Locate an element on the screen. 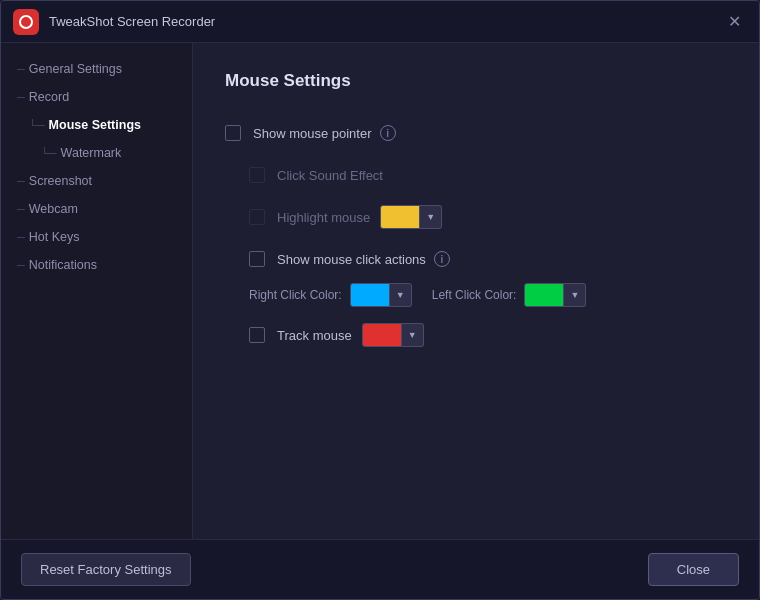 Image resolution: width=760 pixels, height=600 pixels. show-mouse-pointer-checkbox is located at coordinates (233, 133).